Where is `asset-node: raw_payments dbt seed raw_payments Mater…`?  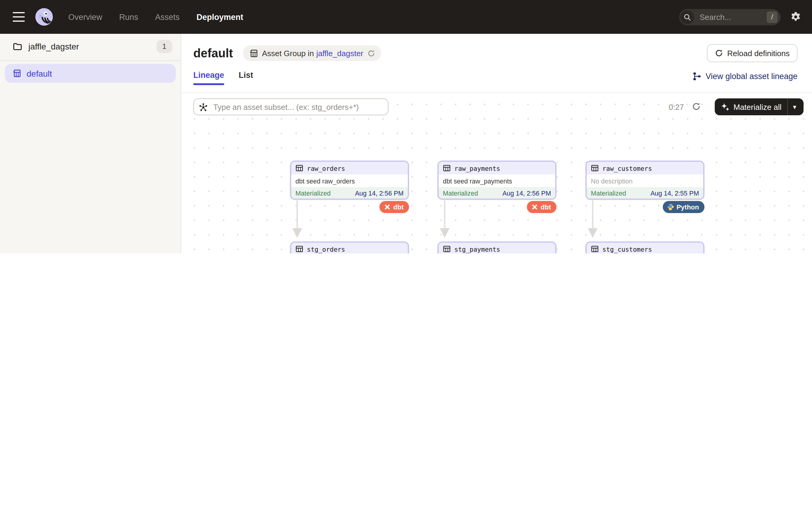 asset-node: raw_payments dbt seed raw_payments Mater… is located at coordinates (497, 180).